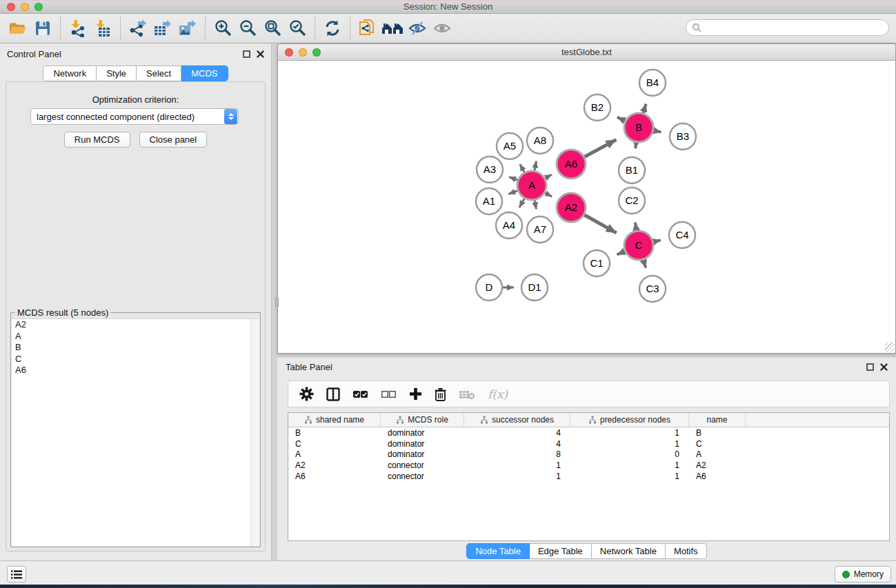 The image size is (896, 588). What do you see at coordinates (332, 28) in the screenshot?
I see `refresh-icon` at bounding box center [332, 28].